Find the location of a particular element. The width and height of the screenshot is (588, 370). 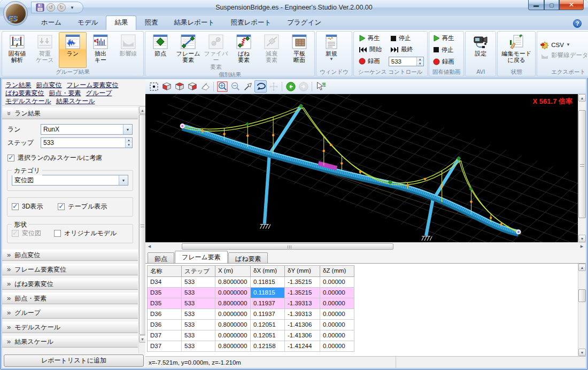

view-top-button is located at coordinates (180, 87).